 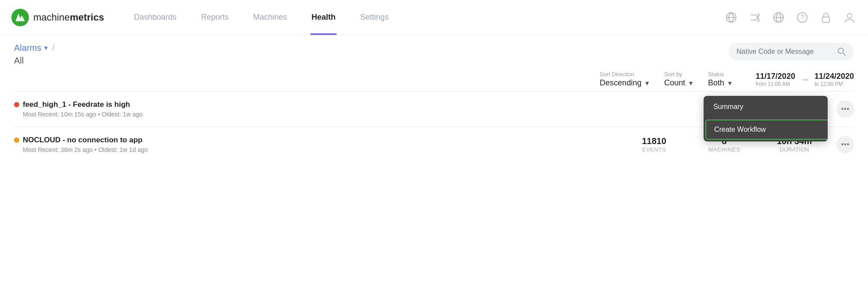 I want to click on filter-bar: Sort Direction Descending ▼ Sort by Coun…, so click(x=434, y=78).